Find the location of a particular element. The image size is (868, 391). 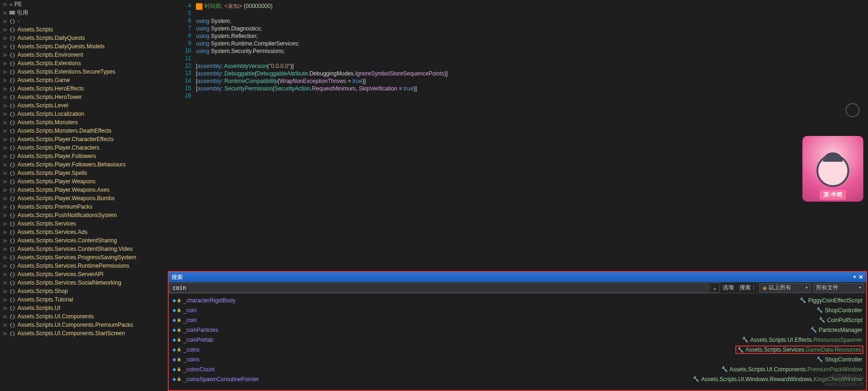

options-label: 选项 is located at coordinates (728, 288).